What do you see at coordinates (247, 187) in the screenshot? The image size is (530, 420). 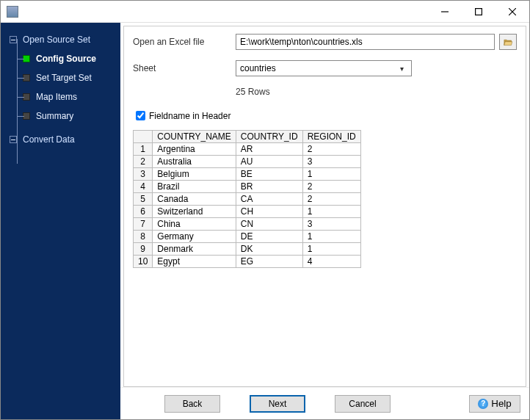 I see `table-row: 4BrazilBR2` at bounding box center [247, 187].